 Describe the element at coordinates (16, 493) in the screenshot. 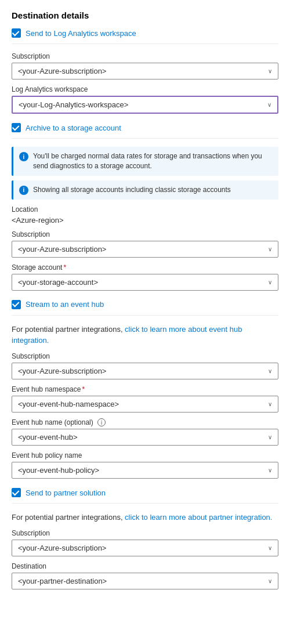

I see `partner-solution-checkbox` at that location.